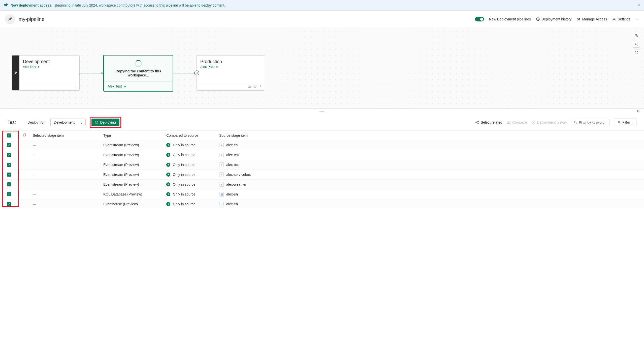 The image size is (644, 363). I want to click on fit-view-button, so click(636, 53).